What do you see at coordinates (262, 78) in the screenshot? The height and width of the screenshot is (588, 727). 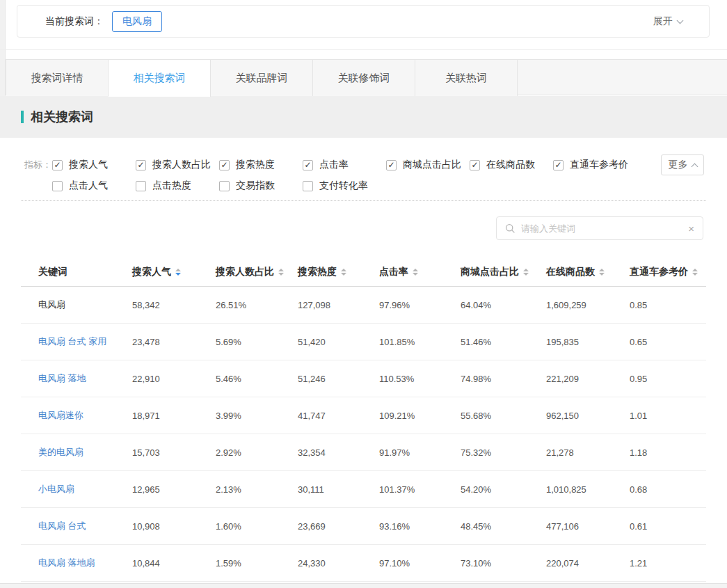 I see `tab-item: 关联品牌词` at bounding box center [262, 78].